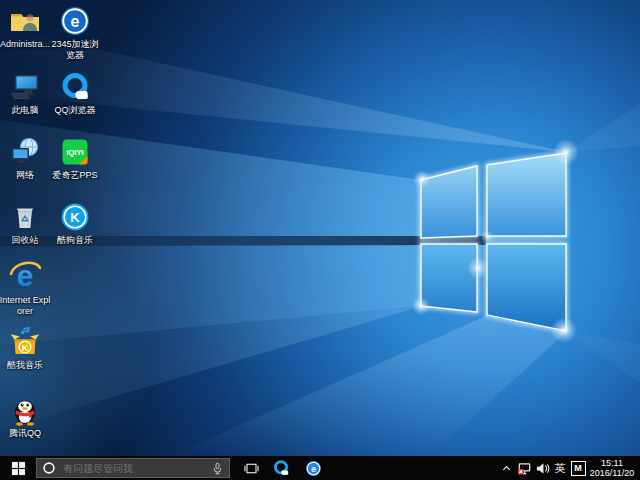 The height and width of the screenshot is (480, 640). I want to click on desktop-icon-label: 腾讯QQ, so click(25, 434).